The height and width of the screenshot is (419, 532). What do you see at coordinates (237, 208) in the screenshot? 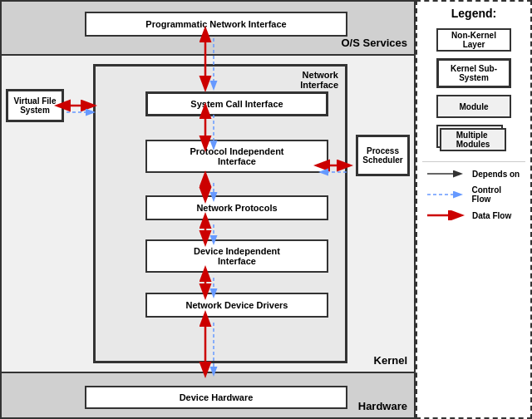
I see `net-protocols-box: Network Protocols` at bounding box center [237, 208].